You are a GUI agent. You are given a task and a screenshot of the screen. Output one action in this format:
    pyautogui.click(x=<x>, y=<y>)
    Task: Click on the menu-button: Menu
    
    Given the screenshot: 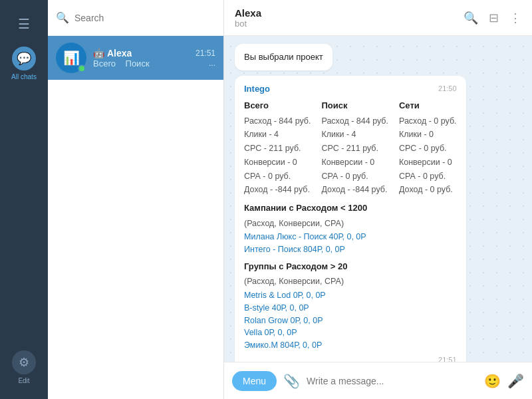 What is the action you would take?
    pyautogui.click(x=254, y=381)
    